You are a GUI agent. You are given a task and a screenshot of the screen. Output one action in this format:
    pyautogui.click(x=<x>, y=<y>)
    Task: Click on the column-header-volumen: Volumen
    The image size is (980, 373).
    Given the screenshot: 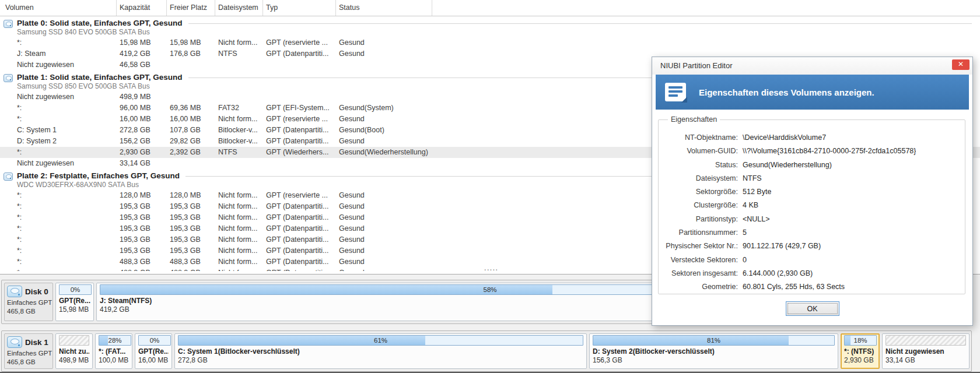 What is the action you would take?
    pyautogui.click(x=58, y=8)
    